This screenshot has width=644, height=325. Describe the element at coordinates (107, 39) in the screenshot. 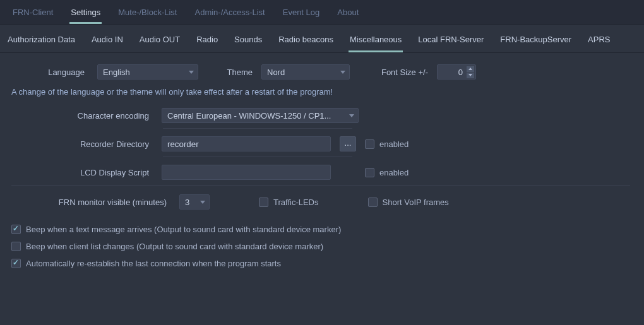

I see `subtab-label: Audio IN` at that location.